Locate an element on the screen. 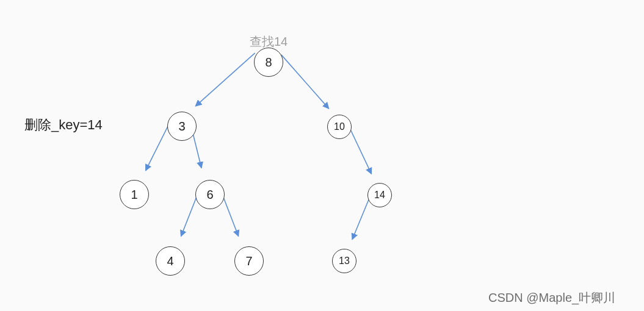 The width and height of the screenshot is (644, 311). tree-node-7: 7 is located at coordinates (249, 261).